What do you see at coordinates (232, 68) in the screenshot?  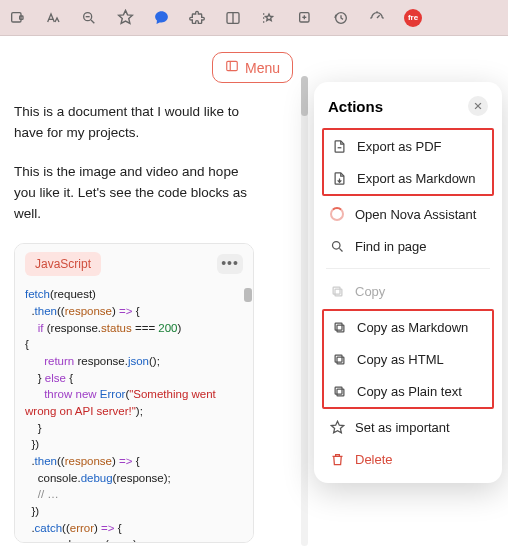 I see `sidebar-icon` at bounding box center [232, 68].